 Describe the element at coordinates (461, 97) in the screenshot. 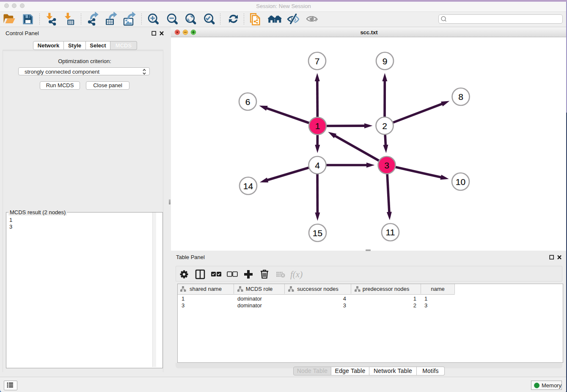

I see `svg-text: 8` at that location.